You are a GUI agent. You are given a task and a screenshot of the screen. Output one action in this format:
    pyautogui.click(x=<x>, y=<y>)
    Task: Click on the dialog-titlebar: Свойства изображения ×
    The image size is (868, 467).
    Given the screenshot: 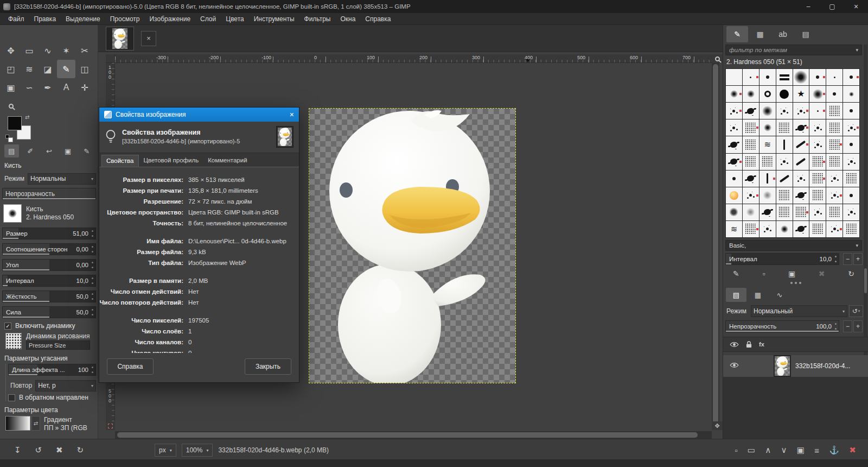 What is the action you would take?
    pyautogui.click(x=199, y=115)
    